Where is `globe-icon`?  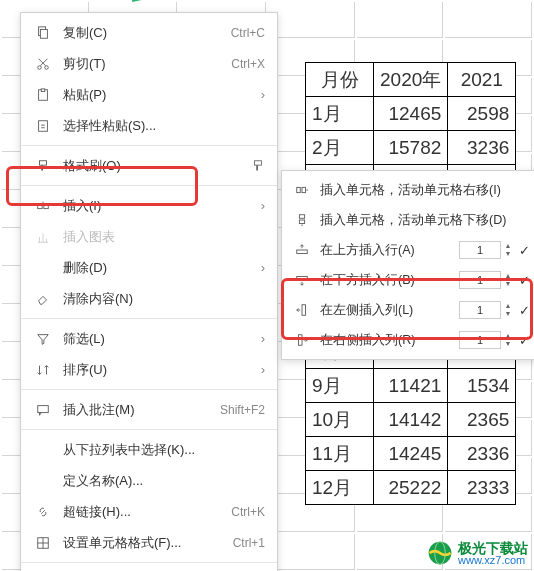 globe-icon is located at coordinates (440, 553).